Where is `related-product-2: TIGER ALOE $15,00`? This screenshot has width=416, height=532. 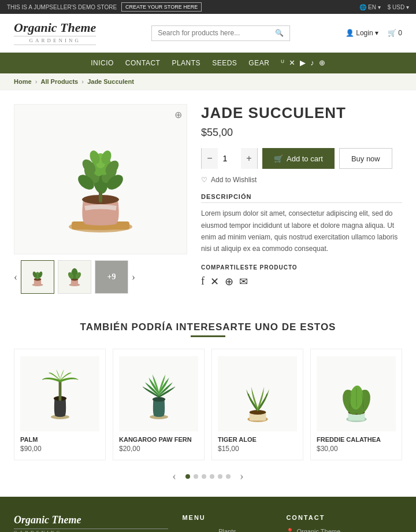 related-product-2: TIGER ALOE $15,00 is located at coordinates (258, 405).